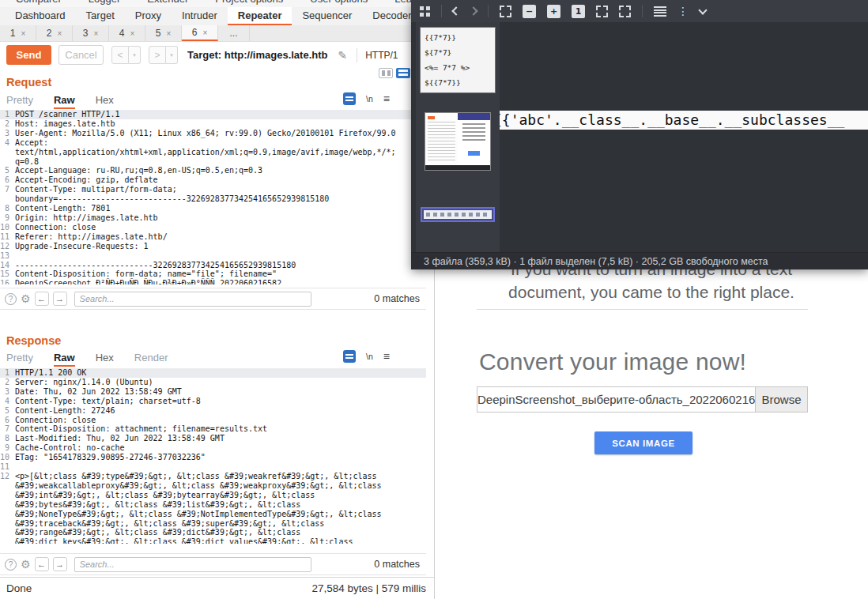  What do you see at coordinates (55, 33) in the screenshot?
I see `repeater-tab: 2 ×` at bounding box center [55, 33].